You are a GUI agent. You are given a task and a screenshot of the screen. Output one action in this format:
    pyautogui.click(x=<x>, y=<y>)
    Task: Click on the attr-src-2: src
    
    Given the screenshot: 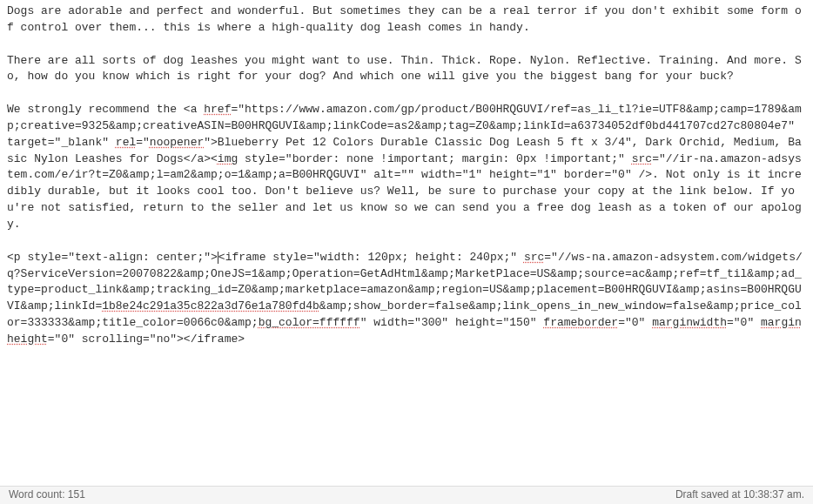 What is the action you would take?
    pyautogui.click(x=534, y=258)
    